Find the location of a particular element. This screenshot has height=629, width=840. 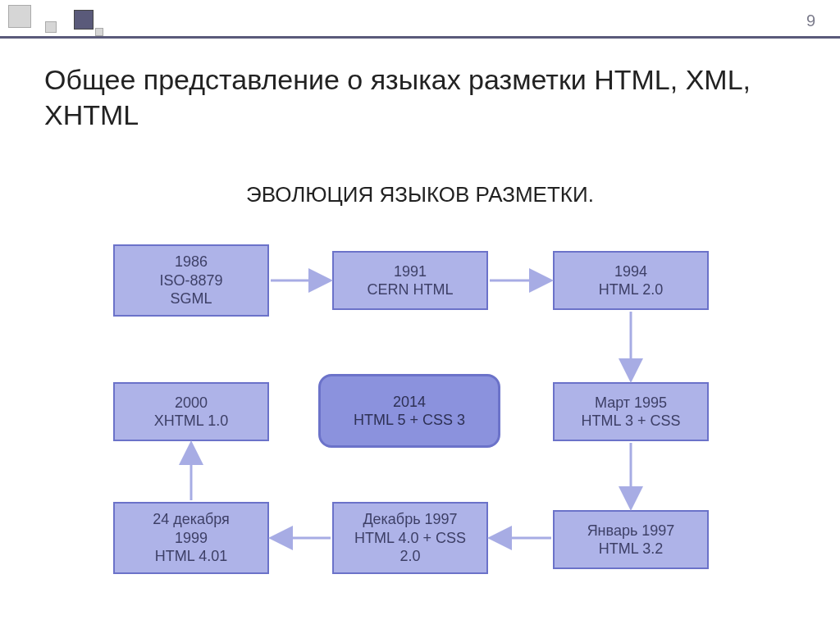

box-html40-css2: Декабрь 1997 HTML 4.0 + CSS 2.0 is located at coordinates (410, 538).